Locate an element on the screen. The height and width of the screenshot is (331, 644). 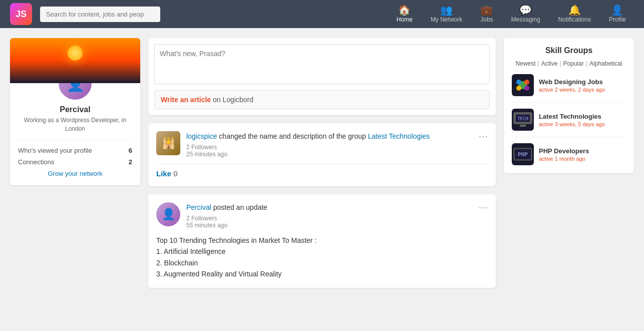
feed-options-1: ··· is located at coordinates (483, 136).